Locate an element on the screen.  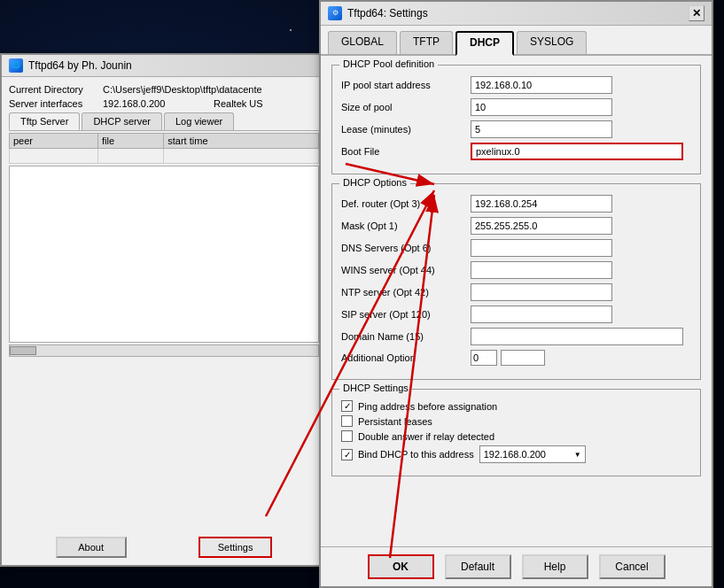
wins-input is located at coordinates (541, 270).